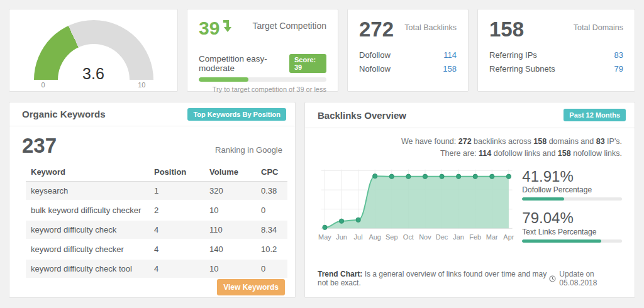 The image size is (644, 308). Describe the element at coordinates (556, 69) in the screenshot. I see `referring-subnets-row: Referring Subnets 79` at that location.